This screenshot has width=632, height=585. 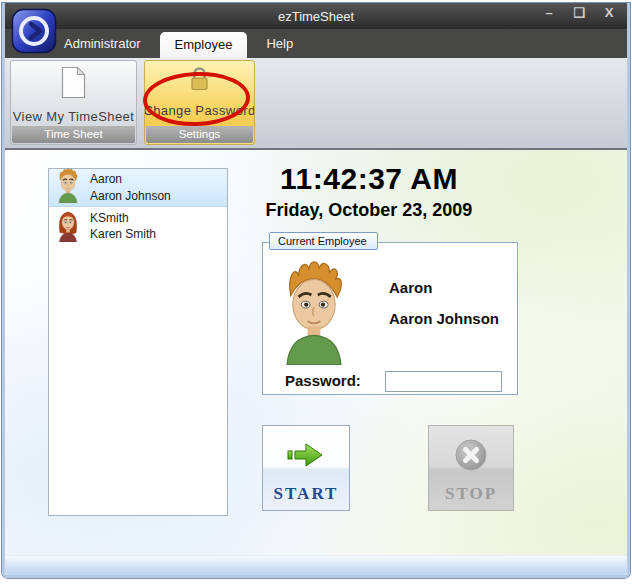 What do you see at coordinates (390, 318) in the screenshot?
I see `current-employee-groupbox: Current Employee Aaron` at bounding box center [390, 318].